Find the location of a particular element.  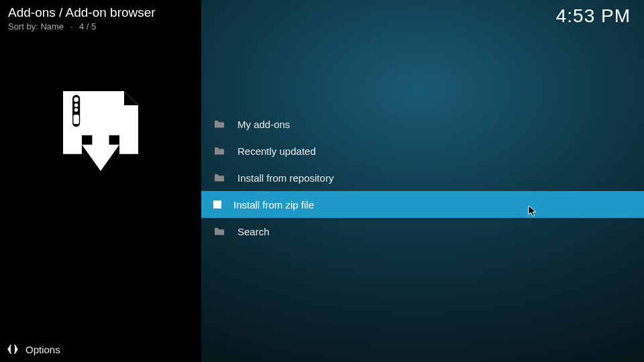

zip-icon is located at coordinates (217, 204).